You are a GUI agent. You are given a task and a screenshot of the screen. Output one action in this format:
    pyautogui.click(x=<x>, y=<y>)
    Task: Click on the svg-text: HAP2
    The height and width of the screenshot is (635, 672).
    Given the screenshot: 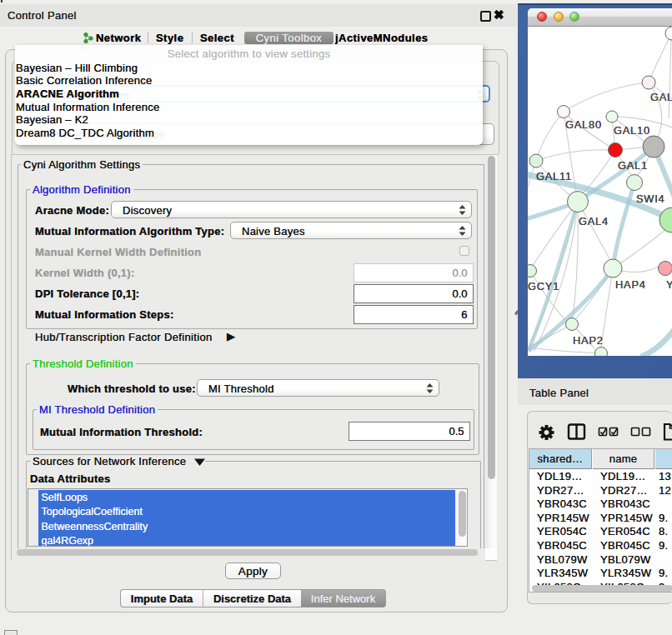 What is the action you would take?
    pyautogui.click(x=589, y=340)
    